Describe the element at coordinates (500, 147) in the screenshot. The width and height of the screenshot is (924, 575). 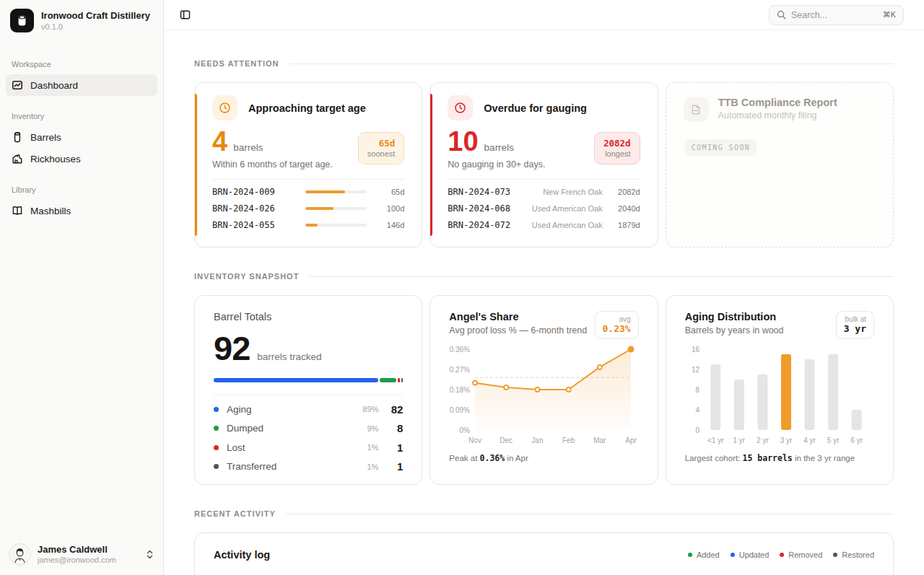
I see `barrel-count-unit: barrels` at that location.